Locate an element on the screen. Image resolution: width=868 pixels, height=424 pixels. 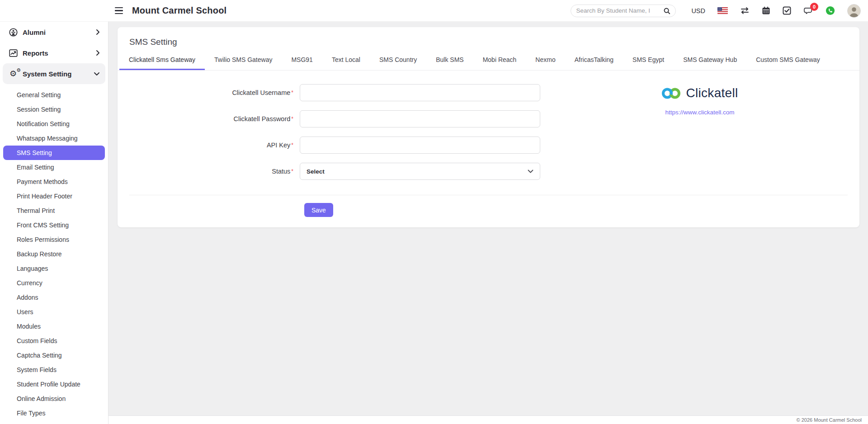
gateway-tab: SMS Egypt is located at coordinates (648, 60).